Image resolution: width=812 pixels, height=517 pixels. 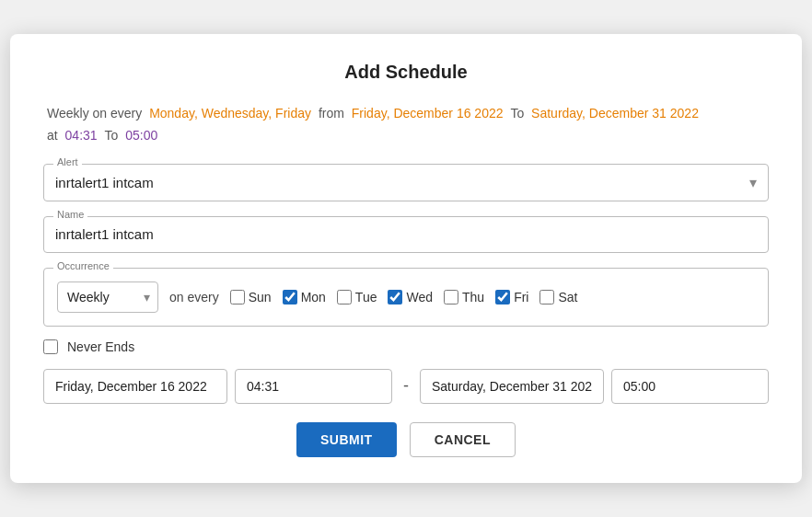 What do you see at coordinates (521, 297) in the screenshot?
I see `day-fri-label: Fri` at bounding box center [521, 297].